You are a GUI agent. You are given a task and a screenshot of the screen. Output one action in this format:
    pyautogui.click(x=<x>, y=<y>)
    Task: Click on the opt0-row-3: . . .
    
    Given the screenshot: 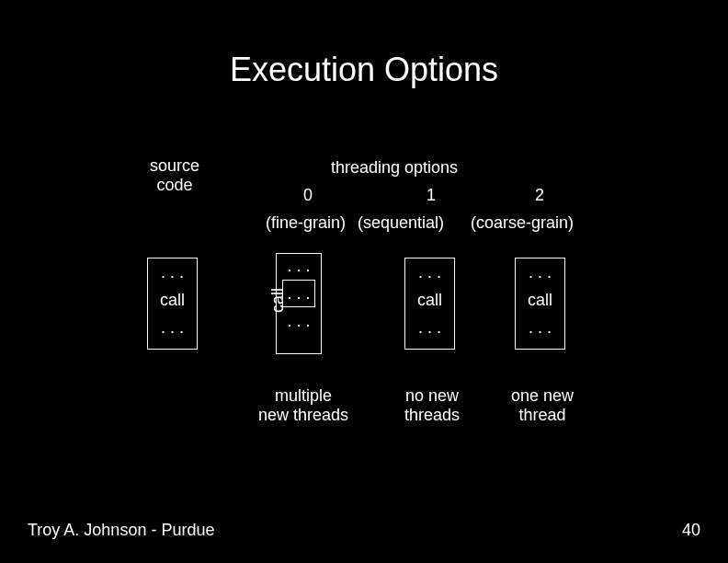 What is the action you would take?
    pyautogui.click(x=299, y=321)
    